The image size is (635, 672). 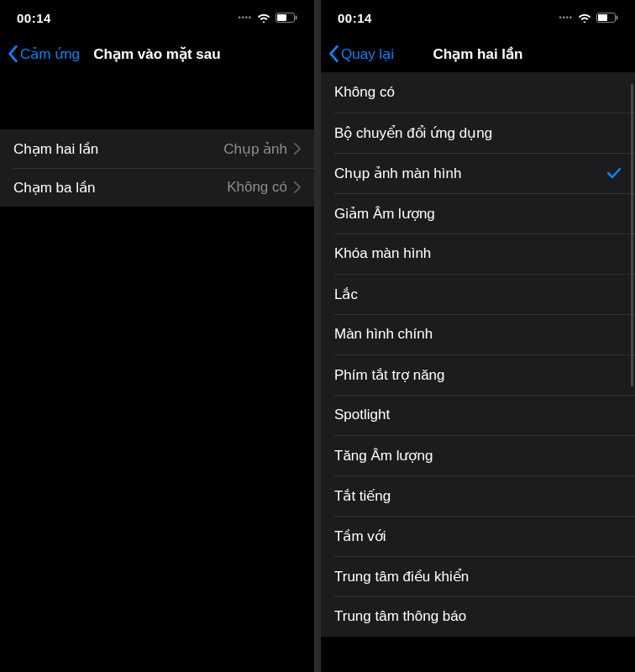 What do you see at coordinates (478, 334) in the screenshot?
I see `option-row: Màn hình chính` at bounding box center [478, 334].